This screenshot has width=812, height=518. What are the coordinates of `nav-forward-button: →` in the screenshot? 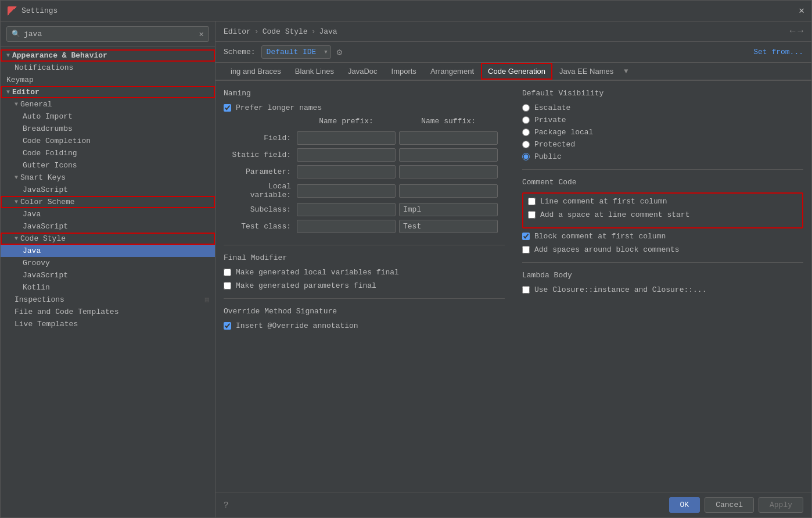 It's located at (800, 31).